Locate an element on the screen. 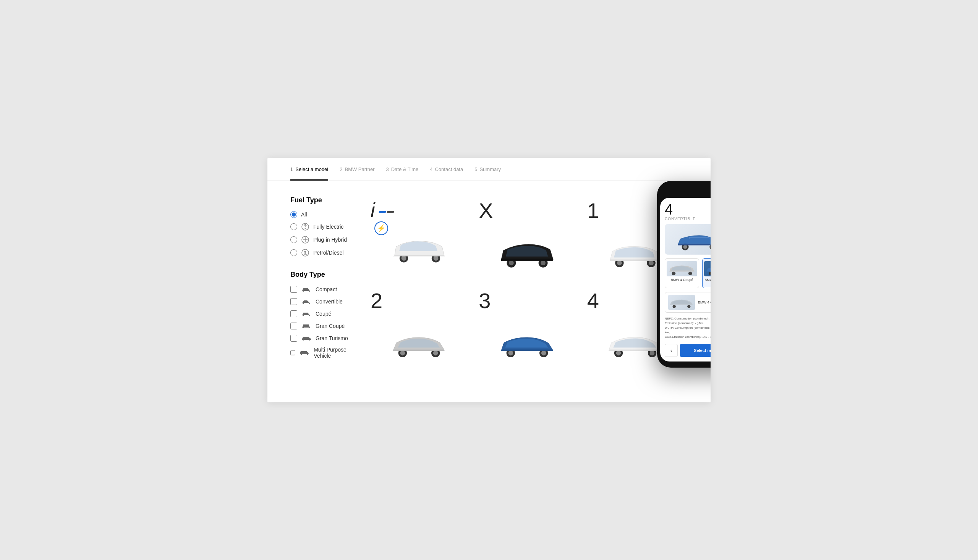 This screenshot has height=560, width=978. fuel-option-electric: Fully Electric is located at coordinates (321, 227).